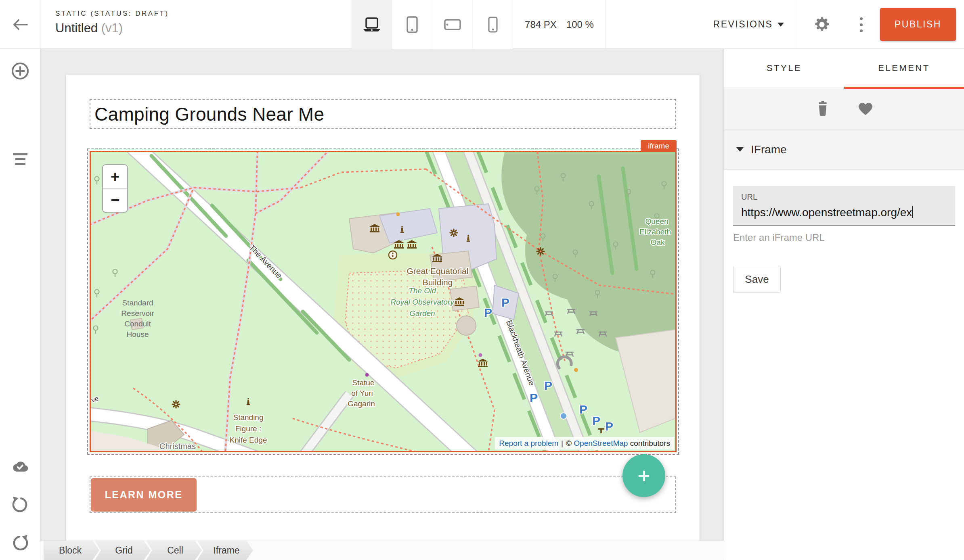 Image resolution: width=964 pixels, height=560 pixels. Describe the element at coordinates (422, 290) in the screenshot. I see `svg-text: The Old` at that location.